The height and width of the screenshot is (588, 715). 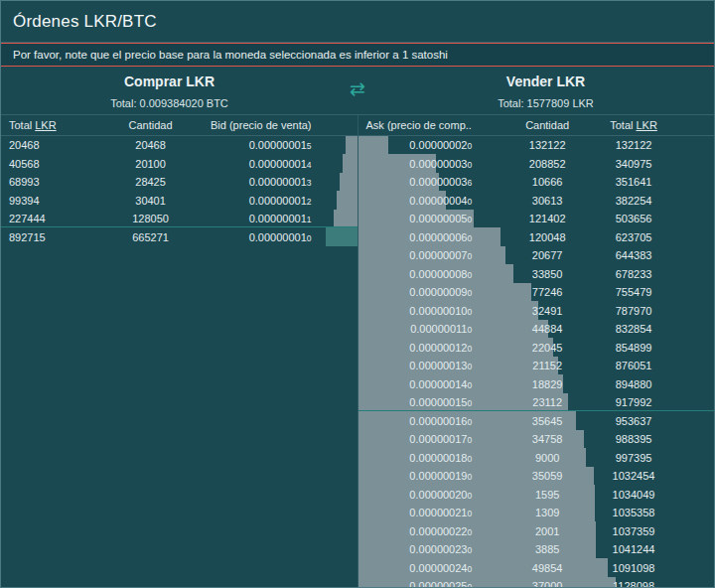 What do you see at coordinates (150, 125) in the screenshot?
I see `buy-col-quantity: Cantidad` at bounding box center [150, 125].